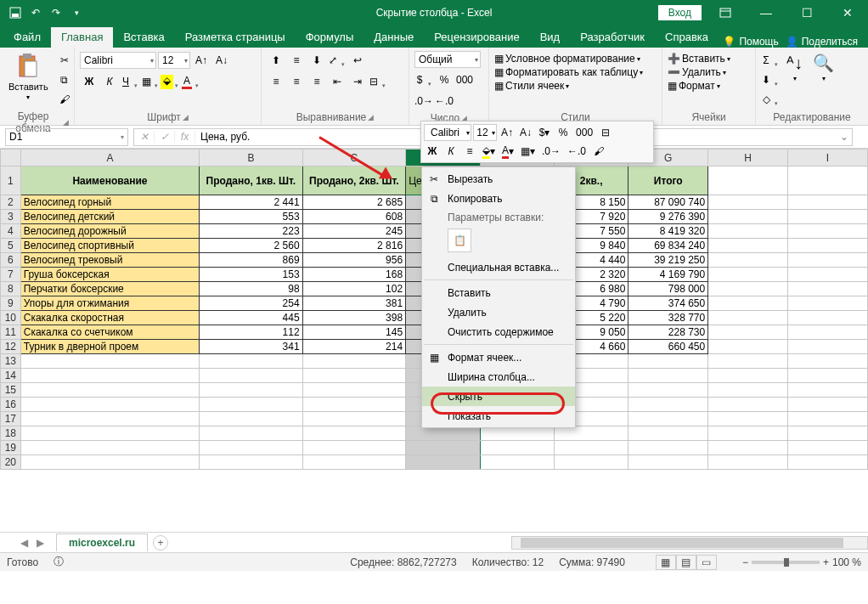 Image resolution: width=868 pixels, height=604 pixels. Describe the element at coordinates (110, 347) in the screenshot. I see `cell: Турник в дверной проем` at that location.